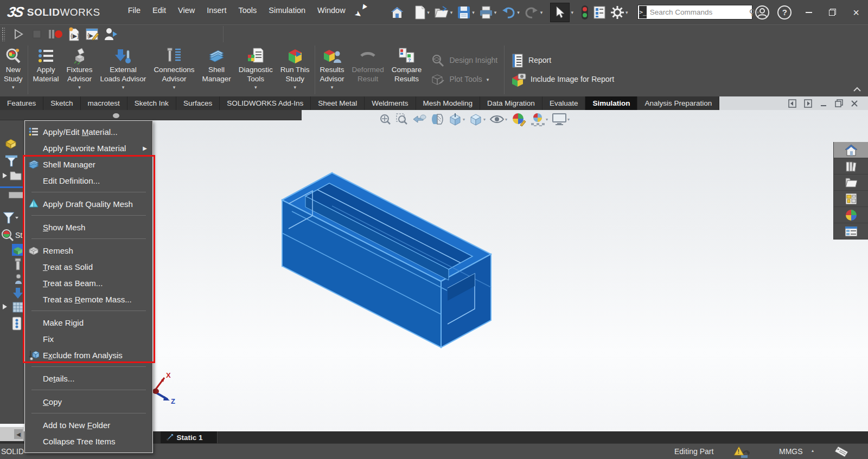 The width and height of the screenshot is (868, 459). Describe the element at coordinates (451, 12) in the screenshot. I see `open-document-caret: ▾` at that location.